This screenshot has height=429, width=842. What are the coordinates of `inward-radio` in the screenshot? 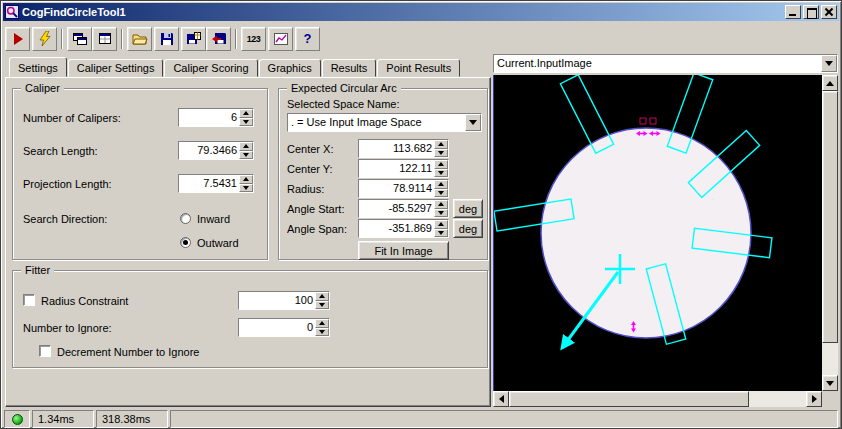 It's located at (186, 218).